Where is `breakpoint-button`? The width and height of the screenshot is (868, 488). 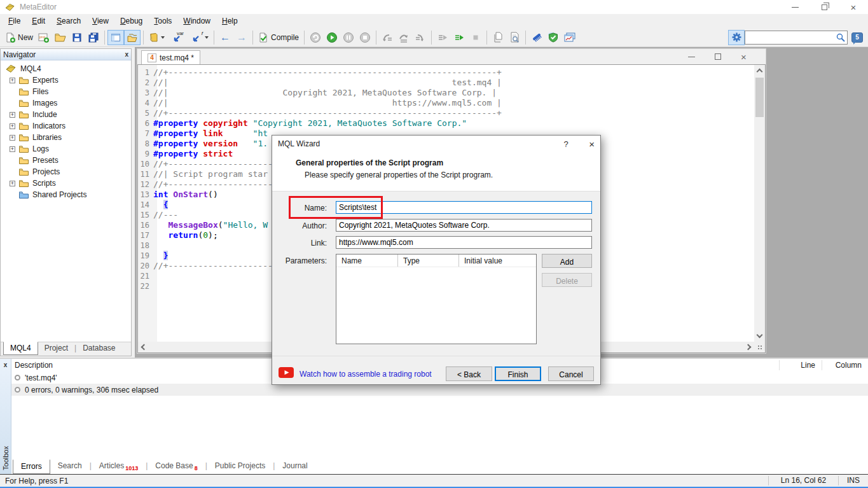 breakpoint-button is located at coordinates (476, 38).